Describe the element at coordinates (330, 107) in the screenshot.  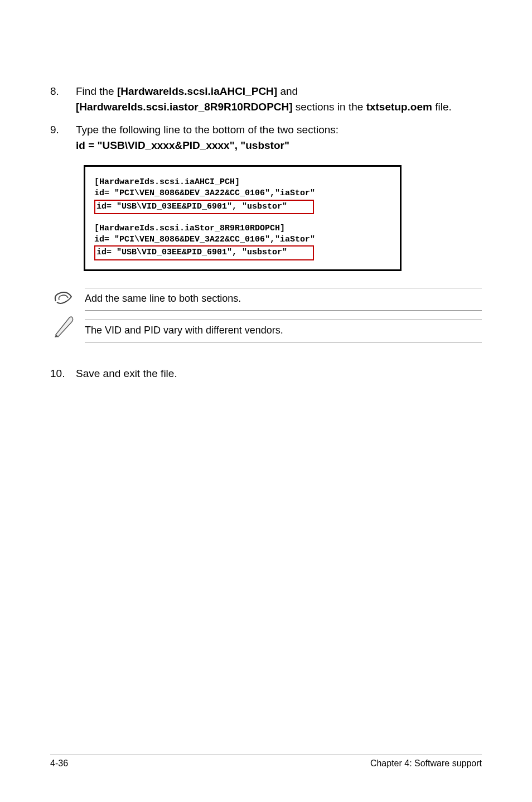
I see `text: sections in the` at that location.